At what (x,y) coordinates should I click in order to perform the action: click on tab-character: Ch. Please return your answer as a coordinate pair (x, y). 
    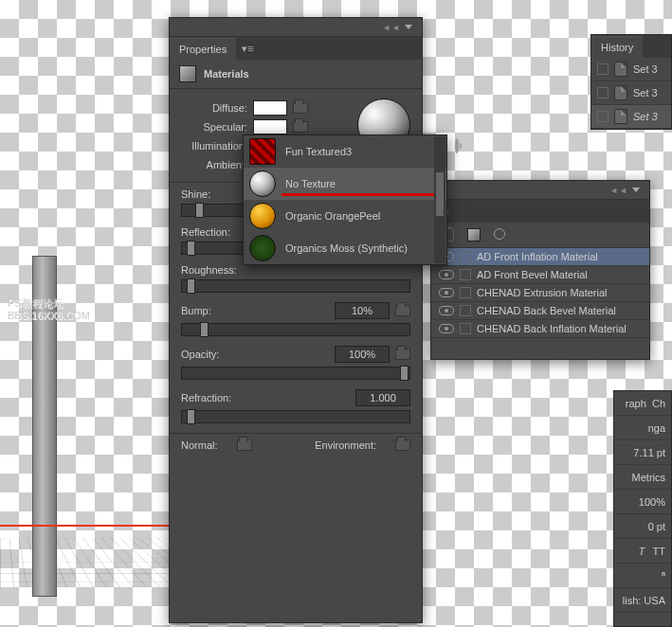
    Looking at the image, I should click on (659, 403).